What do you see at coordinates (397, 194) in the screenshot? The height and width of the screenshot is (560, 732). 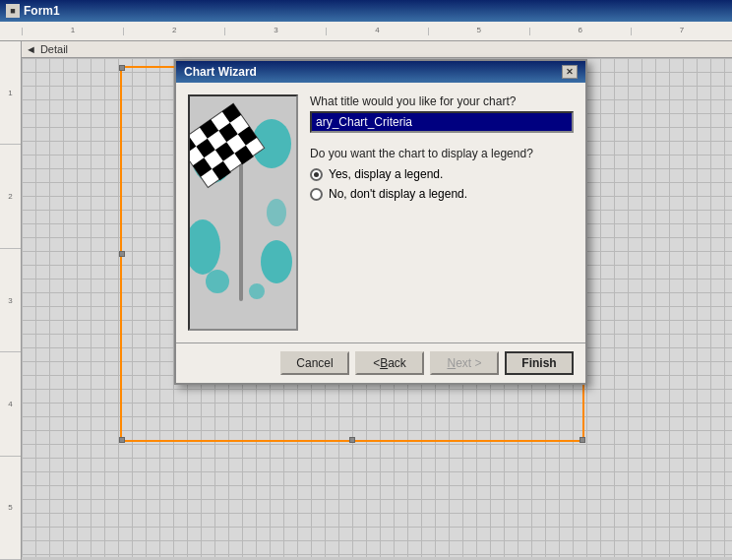 I see `radio-no-label: No, don't display a legend.` at bounding box center [397, 194].